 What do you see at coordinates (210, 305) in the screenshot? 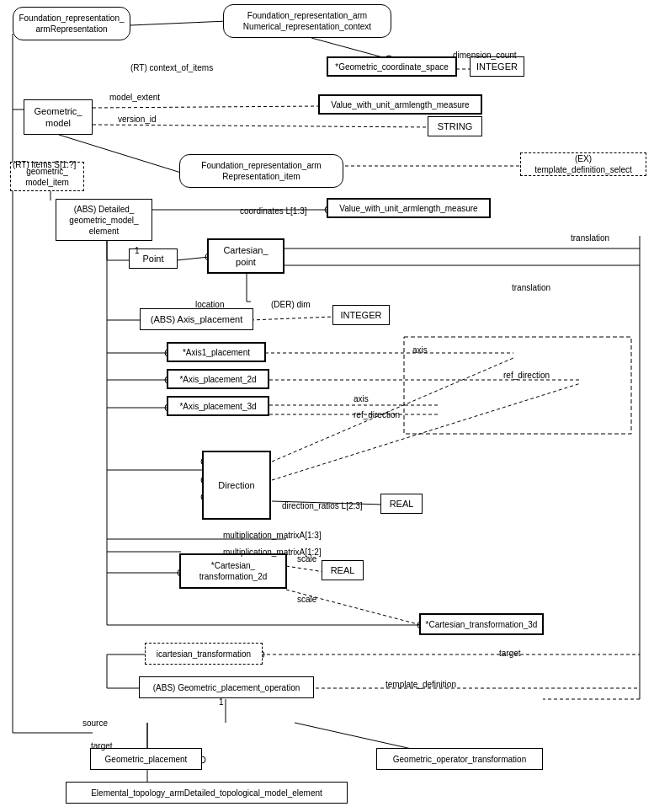
I see `label-location: location` at bounding box center [210, 305].